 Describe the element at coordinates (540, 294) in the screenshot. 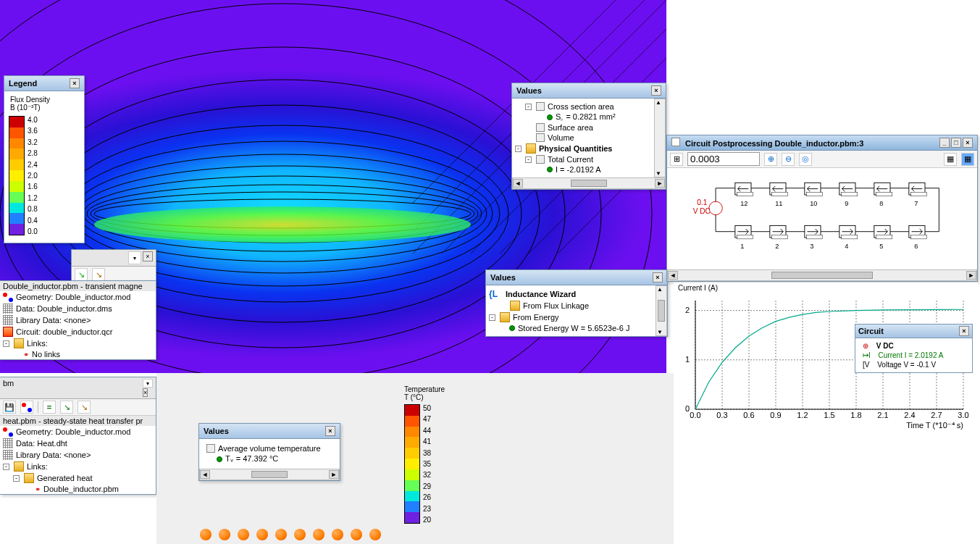

I see `inductance-wizard-label: Inductance Wizard` at that location.